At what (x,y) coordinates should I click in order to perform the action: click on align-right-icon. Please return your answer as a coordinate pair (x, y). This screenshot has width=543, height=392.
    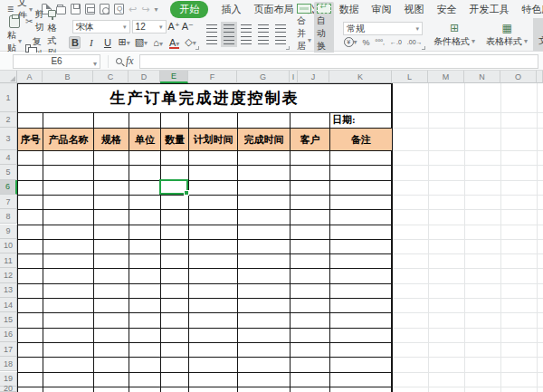
    Looking at the image, I should click on (246, 40).